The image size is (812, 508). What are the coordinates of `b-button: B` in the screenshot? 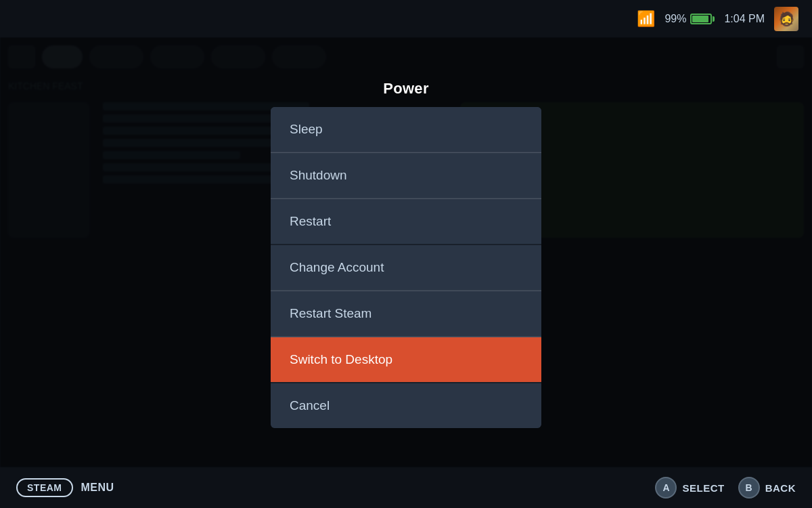 It's located at (749, 488).